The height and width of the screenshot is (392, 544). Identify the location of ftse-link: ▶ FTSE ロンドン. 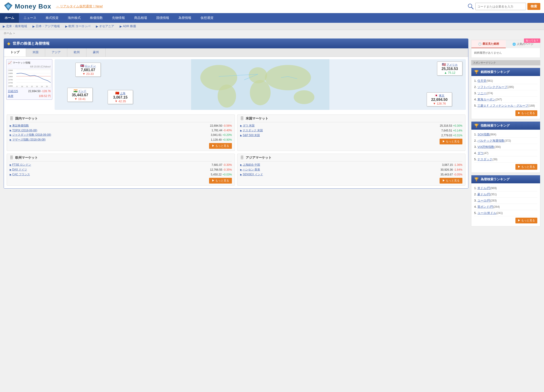
(20, 165).